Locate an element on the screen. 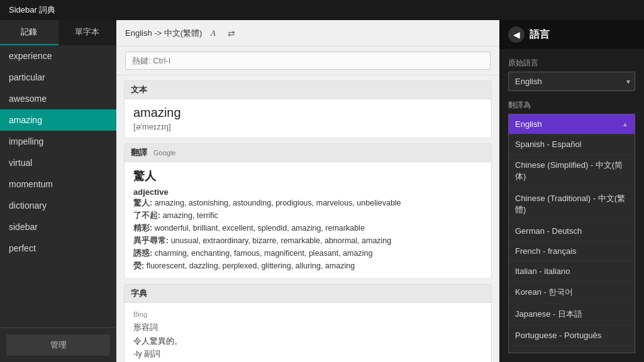 The height and width of the screenshot is (362, 644). translation-section-header: 翻譯 Google is located at coordinates (308, 153).